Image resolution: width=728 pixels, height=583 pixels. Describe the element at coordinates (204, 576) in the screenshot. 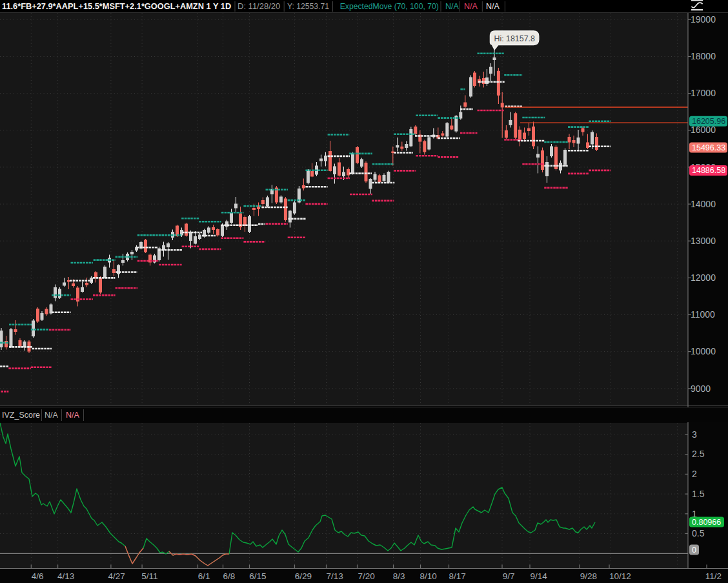

I see `svg-text: 6/1` at that location.